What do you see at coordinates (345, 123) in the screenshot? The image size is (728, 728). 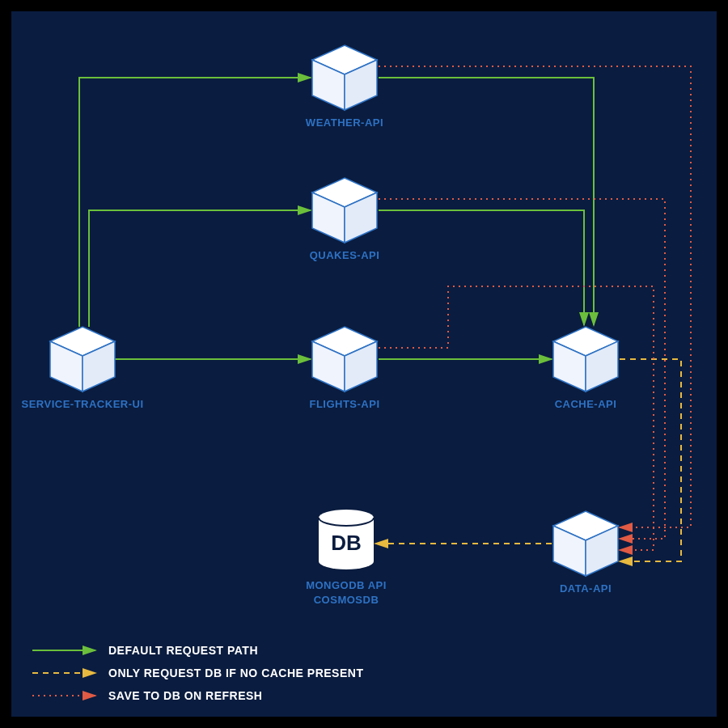 I see `label-weather-api: WEATHER-API` at bounding box center [345, 123].